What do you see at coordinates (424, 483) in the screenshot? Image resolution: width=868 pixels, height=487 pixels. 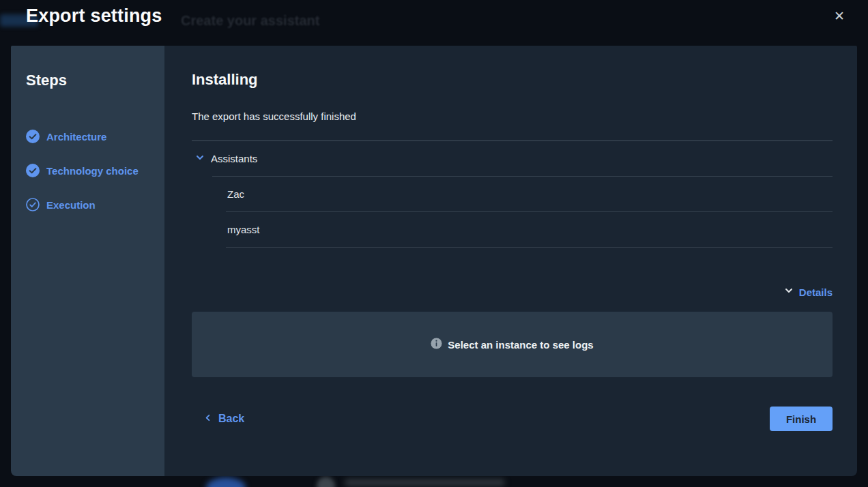 I see `background-blurred-text` at bounding box center [424, 483].